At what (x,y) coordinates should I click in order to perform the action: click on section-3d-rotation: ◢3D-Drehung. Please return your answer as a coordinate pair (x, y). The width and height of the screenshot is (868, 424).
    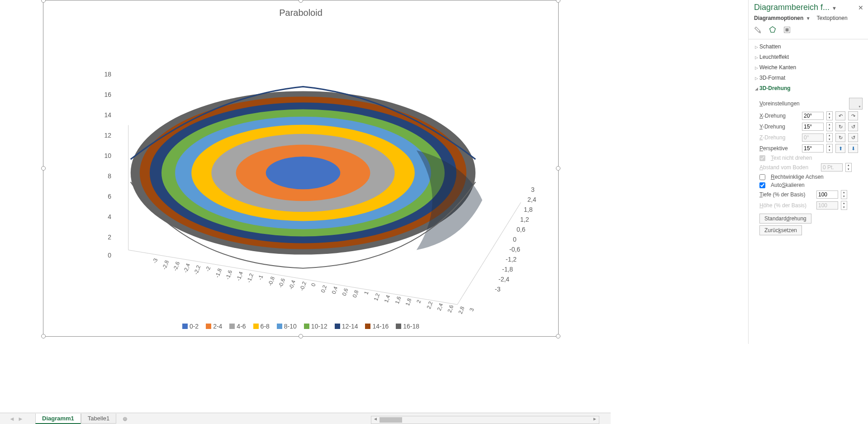
    Looking at the image, I should click on (808, 88).